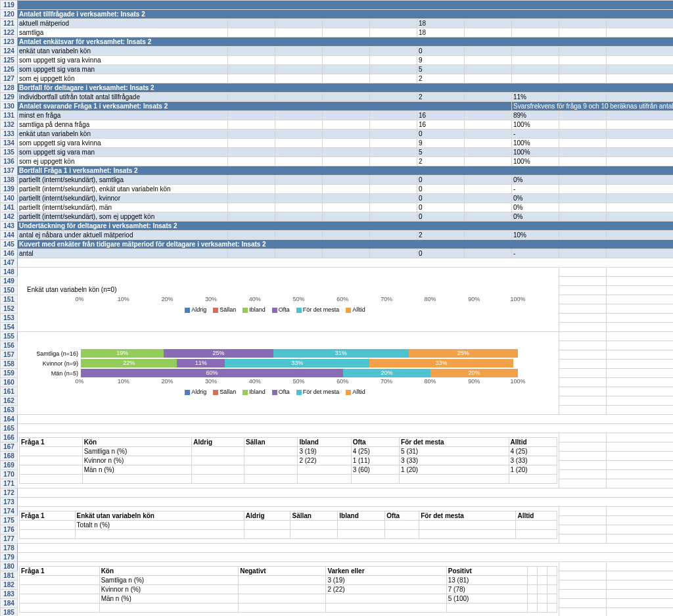 This screenshot has width=673, height=616. I want to click on row-header: 181, so click(9, 576).